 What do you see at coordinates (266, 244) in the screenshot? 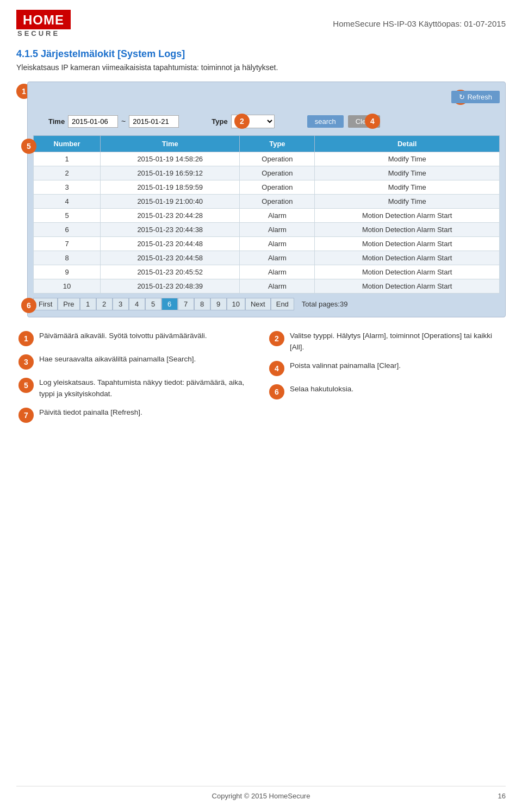
I see `table-row: 7 2015-01-23 20:44:48 Alarm Motion Detec…` at bounding box center [266, 244].